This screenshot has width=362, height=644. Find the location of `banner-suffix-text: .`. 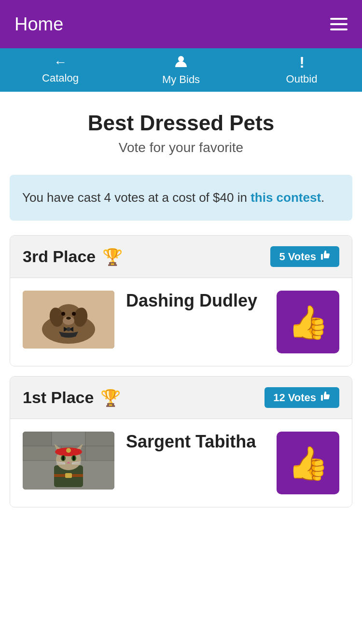

banner-suffix-text: . is located at coordinates (322, 197).